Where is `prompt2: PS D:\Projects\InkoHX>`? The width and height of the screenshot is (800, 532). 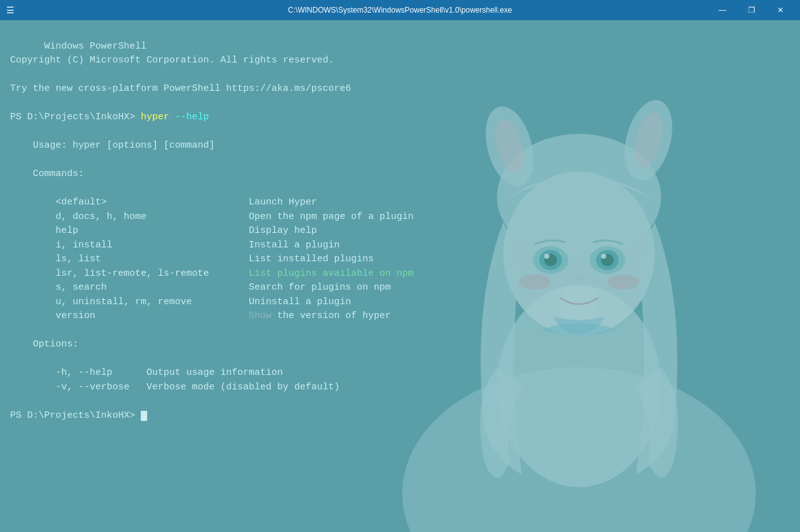
prompt2: PS D:\Projects\InkoHX> is located at coordinates (78, 415).